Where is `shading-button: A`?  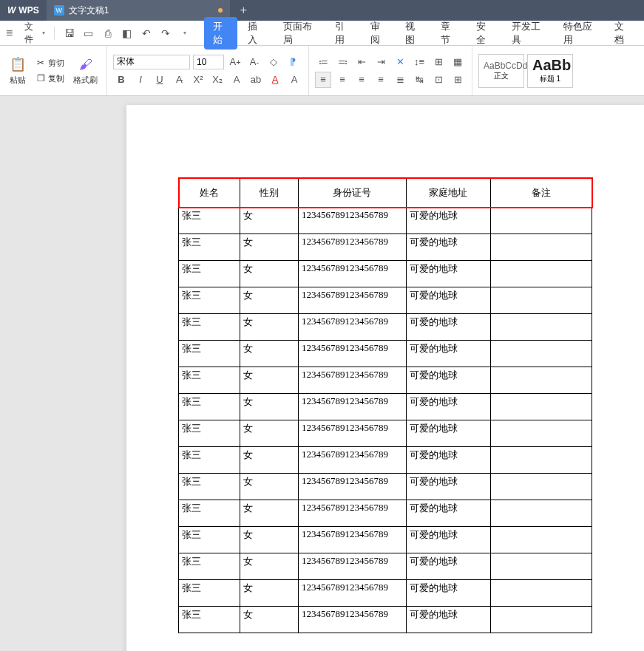 shading-button: A is located at coordinates (294, 80).